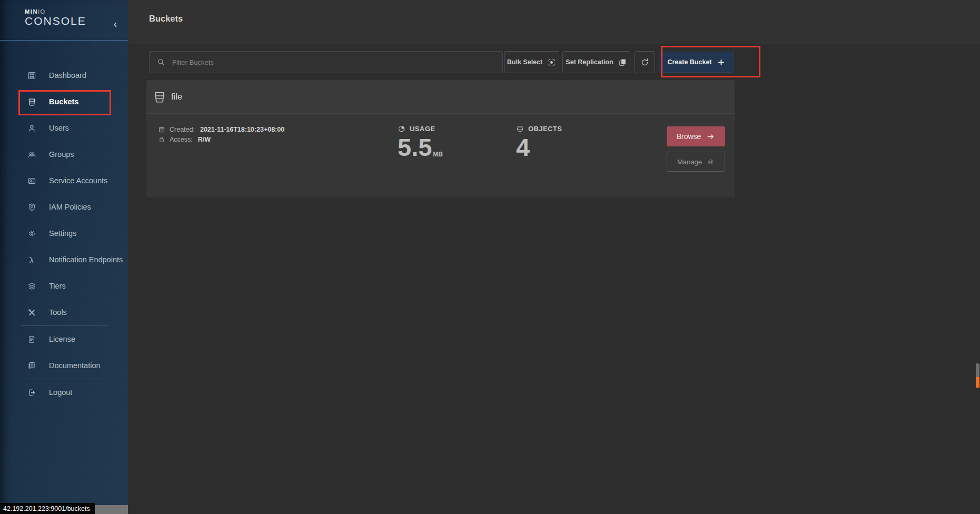  What do you see at coordinates (696, 136) in the screenshot?
I see `browse-button: Browse` at bounding box center [696, 136].